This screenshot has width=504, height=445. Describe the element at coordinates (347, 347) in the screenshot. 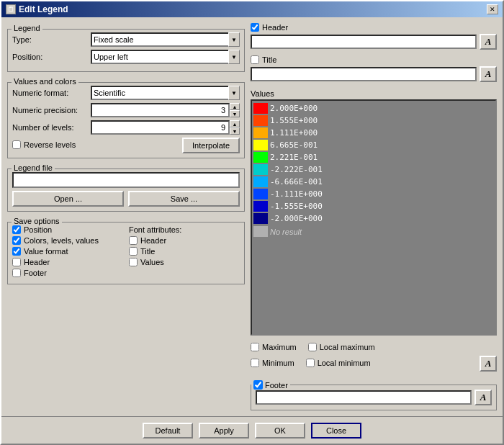

I see `local-maximum-label: Local maximum` at that location.